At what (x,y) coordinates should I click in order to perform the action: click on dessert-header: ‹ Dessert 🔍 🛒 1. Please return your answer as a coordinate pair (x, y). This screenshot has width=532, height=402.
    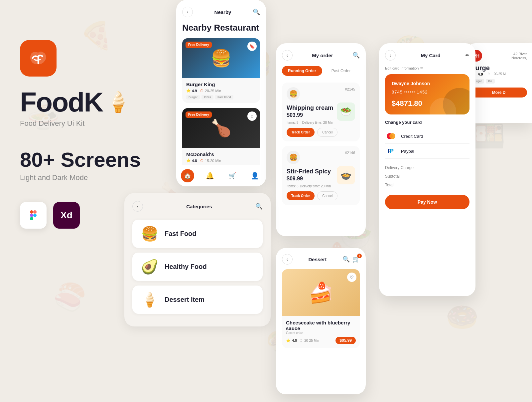
    Looking at the image, I should click on (321, 259).